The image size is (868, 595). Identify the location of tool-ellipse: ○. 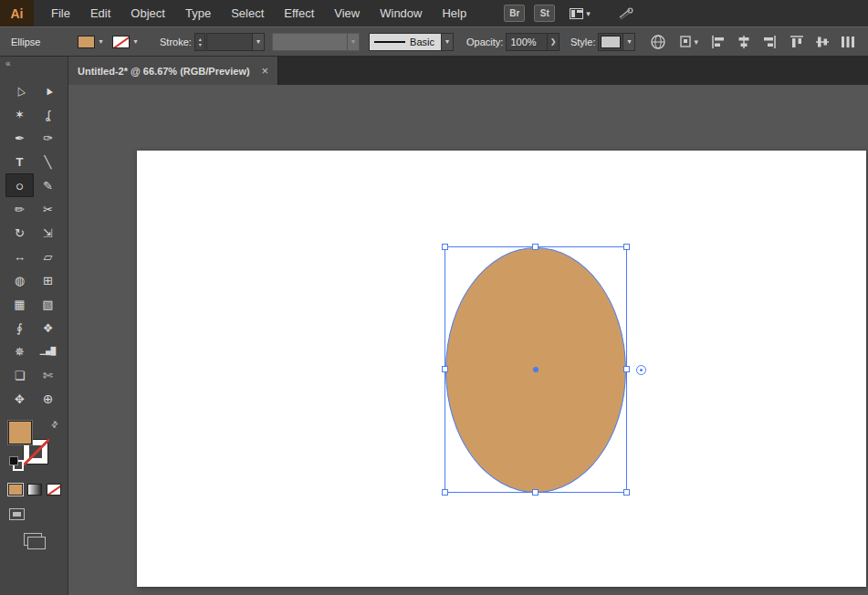
(20, 185).